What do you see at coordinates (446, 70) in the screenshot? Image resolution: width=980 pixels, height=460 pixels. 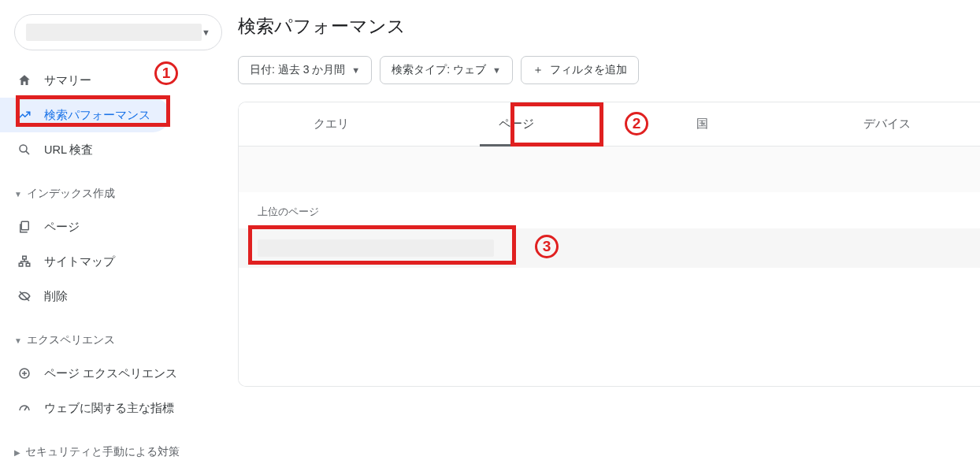 I see `filter-search-type-chip: 検索タイプ: ウェブ ▼` at bounding box center [446, 70].